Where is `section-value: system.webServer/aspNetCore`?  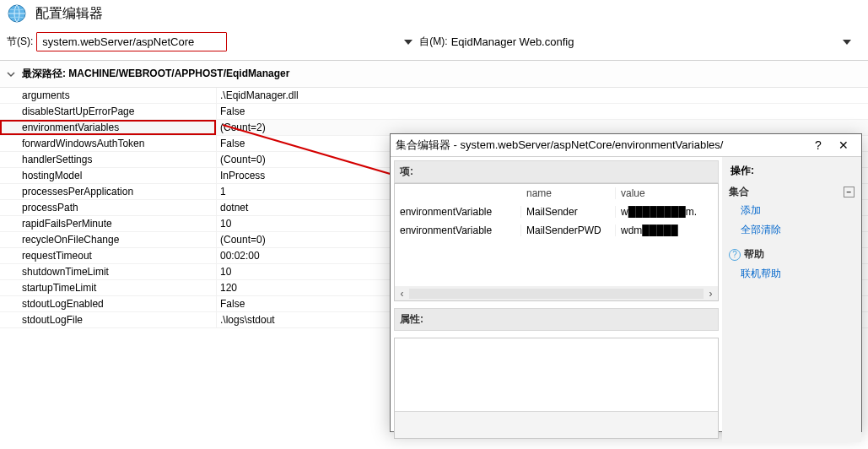 section-value: system.webServer/aspNetCore is located at coordinates (118, 42).